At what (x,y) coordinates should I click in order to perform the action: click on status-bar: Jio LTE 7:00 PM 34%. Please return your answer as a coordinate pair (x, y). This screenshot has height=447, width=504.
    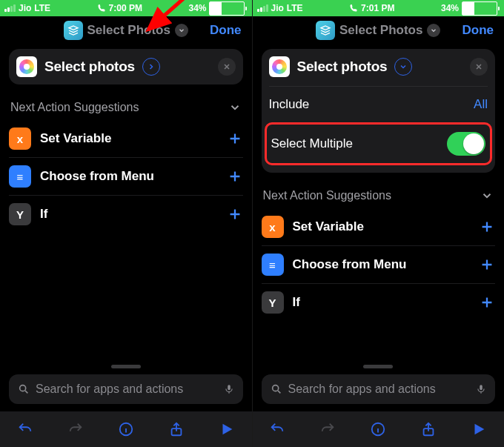
    Looking at the image, I should click on (126, 8).